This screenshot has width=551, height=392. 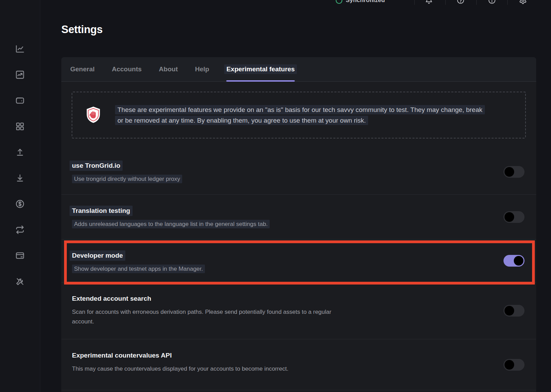 What do you see at coordinates (83, 69) in the screenshot?
I see `tab-general: General` at bounding box center [83, 69].